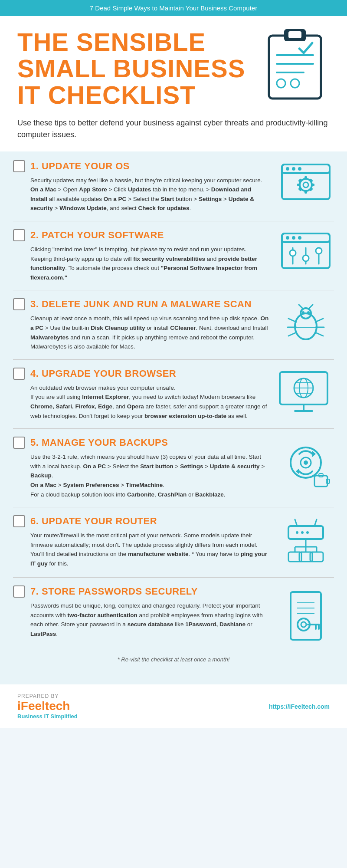 The image size is (347, 868). I want to click on clipboard-icon, so click(295, 64).